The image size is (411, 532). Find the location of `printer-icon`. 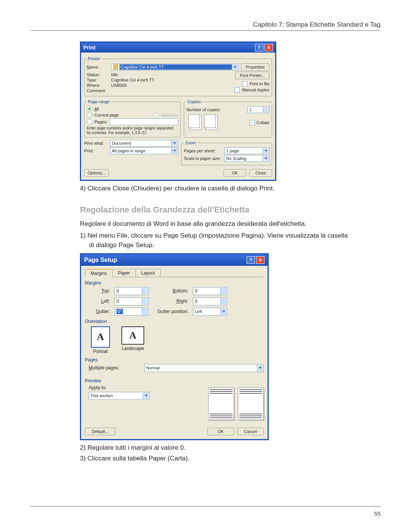

printer-icon is located at coordinates (116, 67).